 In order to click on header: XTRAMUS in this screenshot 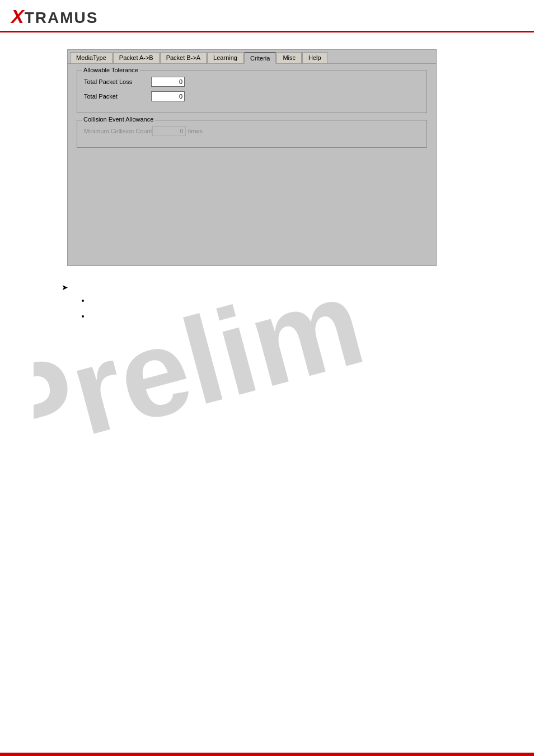, I will do `click(267, 16)`.